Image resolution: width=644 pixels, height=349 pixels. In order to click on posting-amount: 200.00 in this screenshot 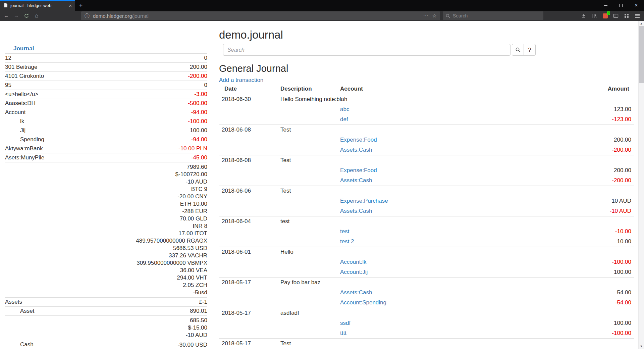, I will do `click(586, 140)`.